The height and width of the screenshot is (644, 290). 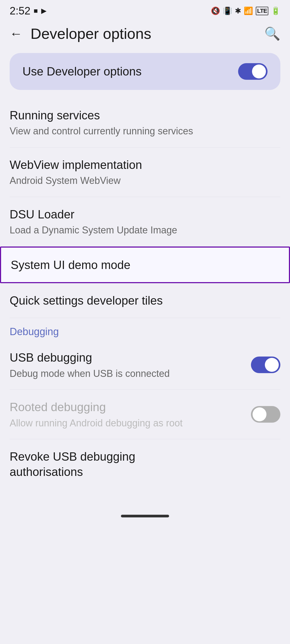 What do you see at coordinates (145, 300) in the screenshot?
I see `quick-settings-title: Quick settings developer tiles` at bounding box center [145, 300].